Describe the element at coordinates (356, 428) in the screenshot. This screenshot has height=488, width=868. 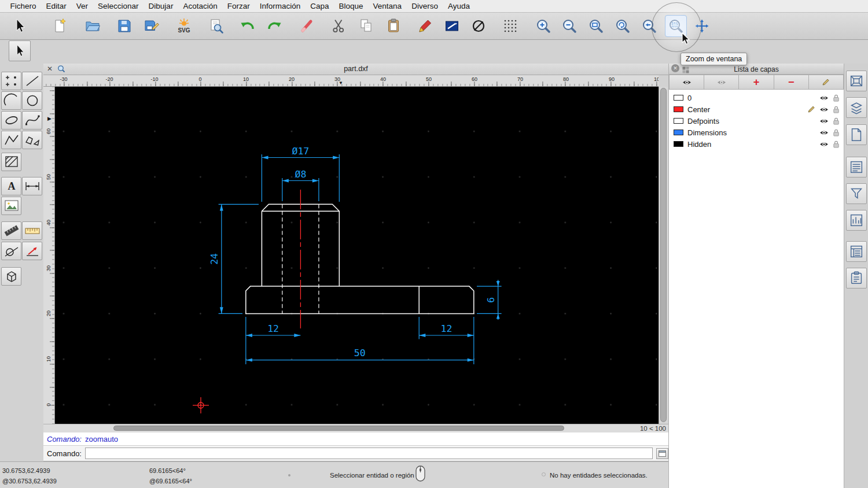
I see `horizontal-scrollbar: 10 < 100` at that location.